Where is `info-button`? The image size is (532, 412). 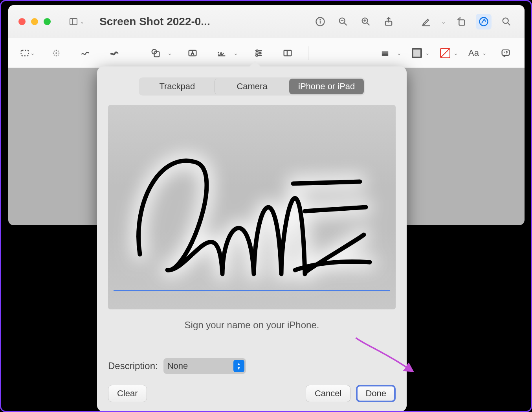 info-button is located at coordinates (320, 22).